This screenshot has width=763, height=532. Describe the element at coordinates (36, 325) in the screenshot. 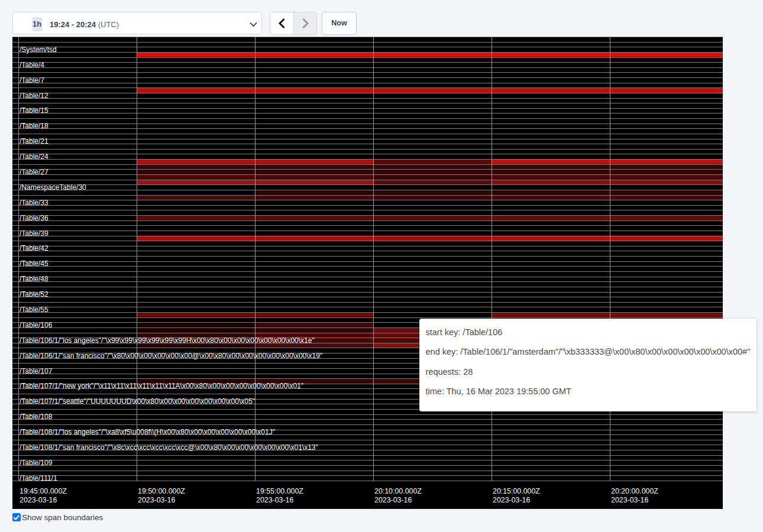

I see `svg-text: /Table/106` at that location.